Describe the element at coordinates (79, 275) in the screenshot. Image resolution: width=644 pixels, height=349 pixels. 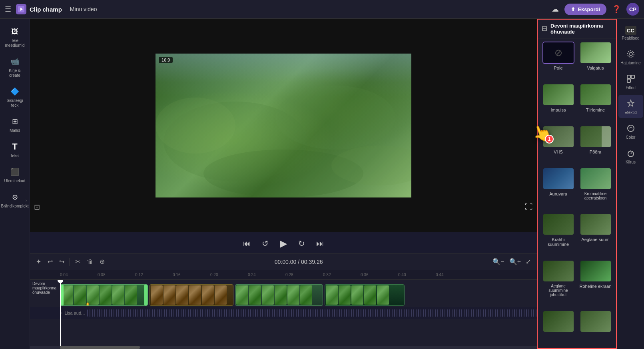
I see `ruler-mark: 0:04` at that location.